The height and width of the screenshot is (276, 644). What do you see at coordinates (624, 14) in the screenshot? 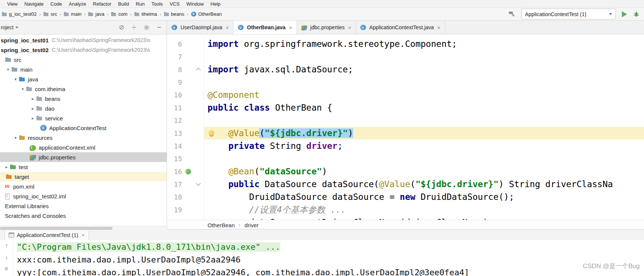
I see `run-button` at bounding box center [624, 14].